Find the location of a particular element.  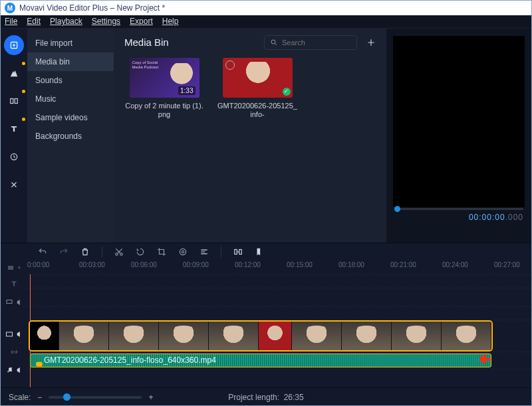

media-caption: GMT20200626-205125_info- is located at coordinates (257, 110).